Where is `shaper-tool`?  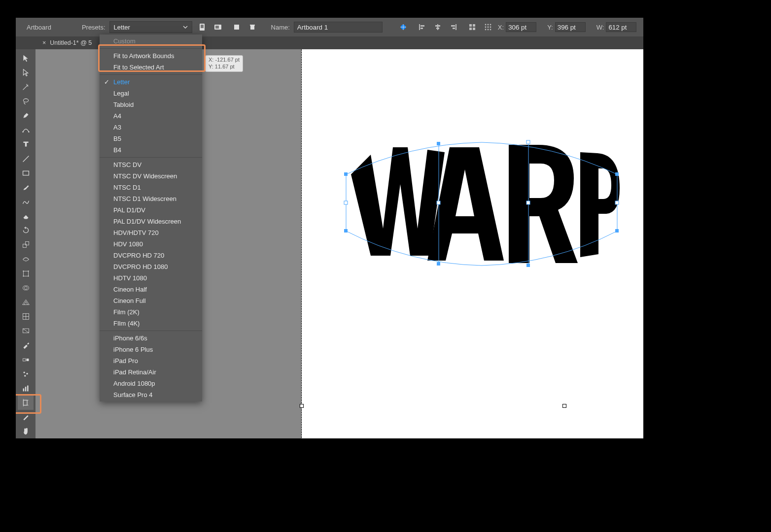
shaper-tool is located at coordinates (26, 201).